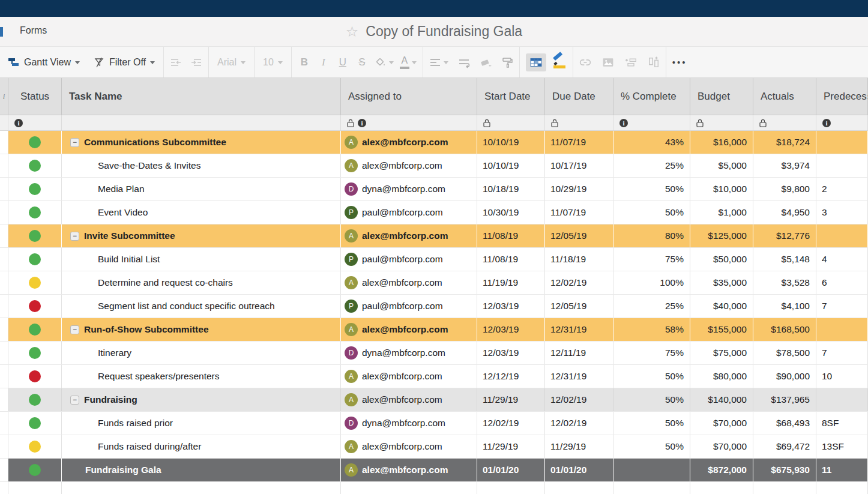  I want to click on start-cell: 12/03/19, so click(511, 330).